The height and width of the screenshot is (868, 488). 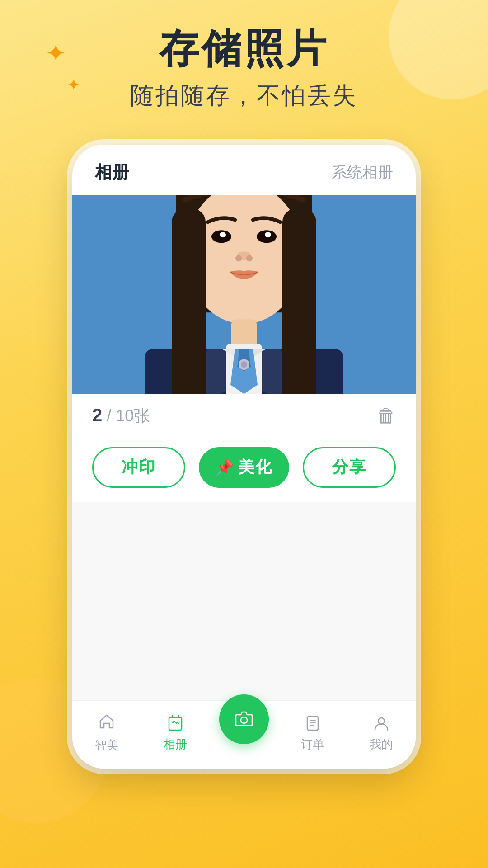 I want to click on sub-title: 随拍随存，不怕丢失, so click(x=244, y=96).